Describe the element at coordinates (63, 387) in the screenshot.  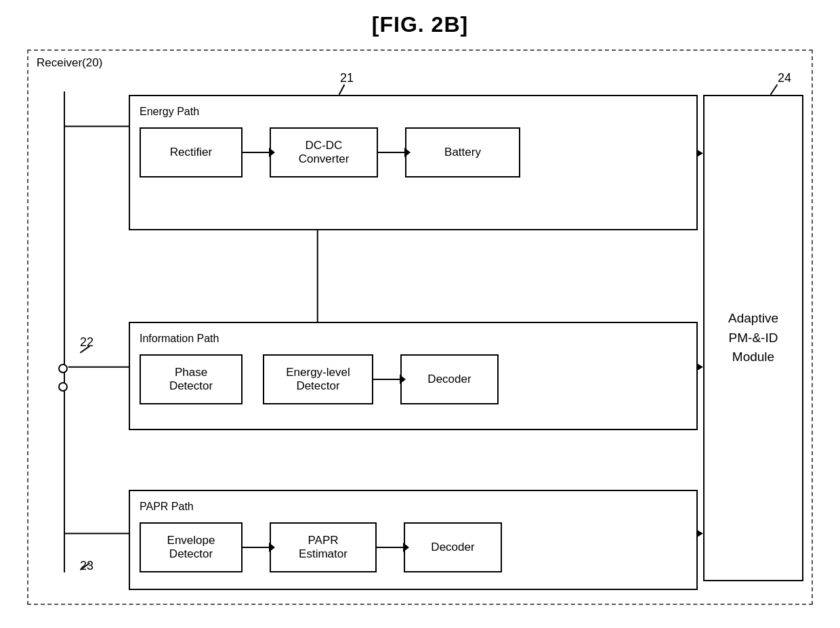
I see `circle-connector-bottom` at that location.